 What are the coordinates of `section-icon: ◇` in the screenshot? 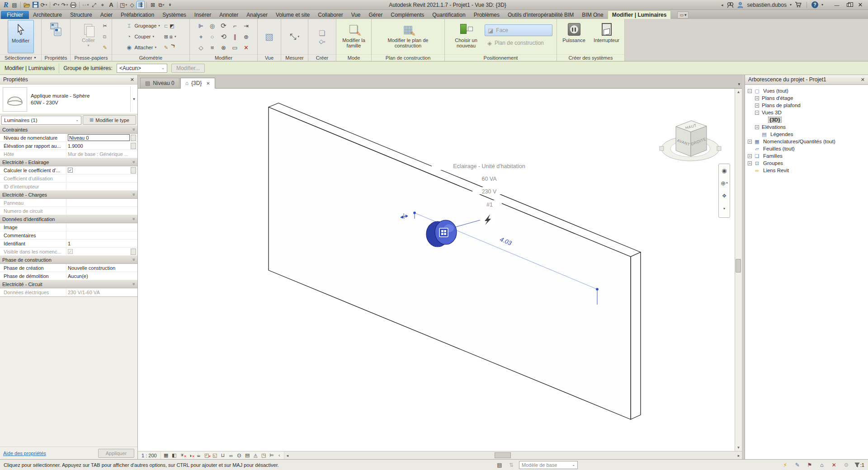 It's located at (132, 5).